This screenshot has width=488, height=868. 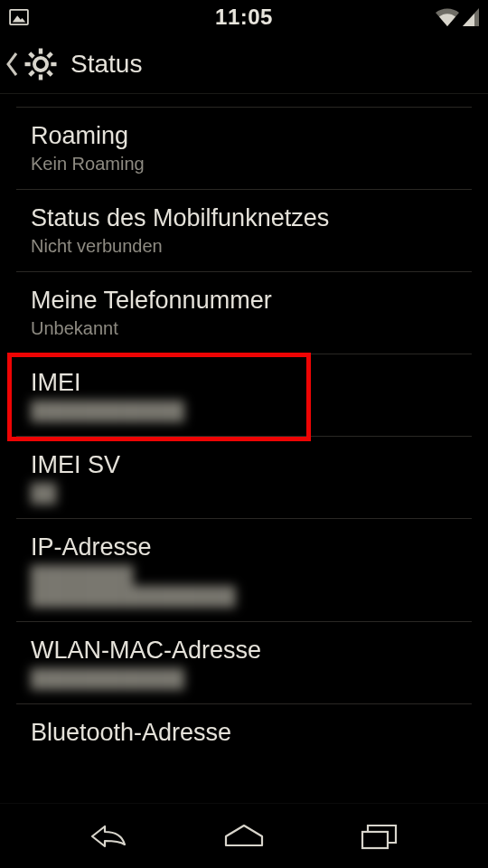 I want to click on action-bar: Status, so click(x=244, y=64).